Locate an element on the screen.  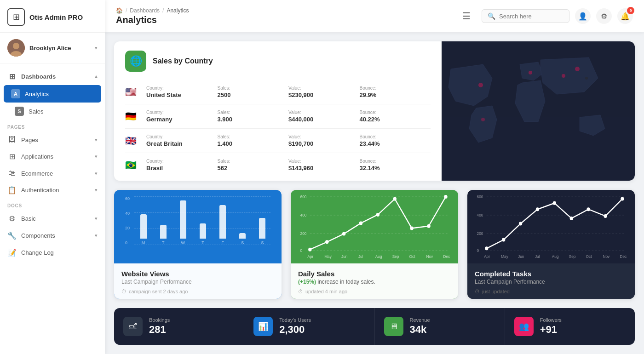
sales-badge: S is located at coordinates (19, 111).